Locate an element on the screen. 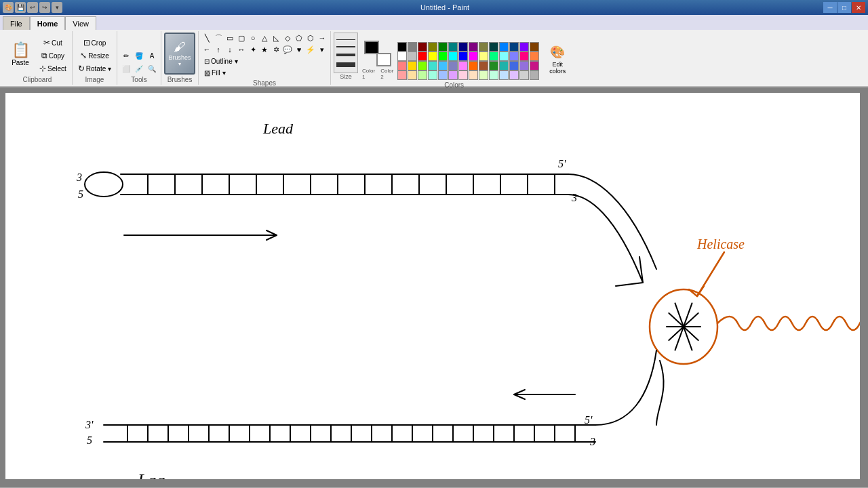 The image size is (868, 488). ellipse-tool: ○ is located at coordinates (253, 38).